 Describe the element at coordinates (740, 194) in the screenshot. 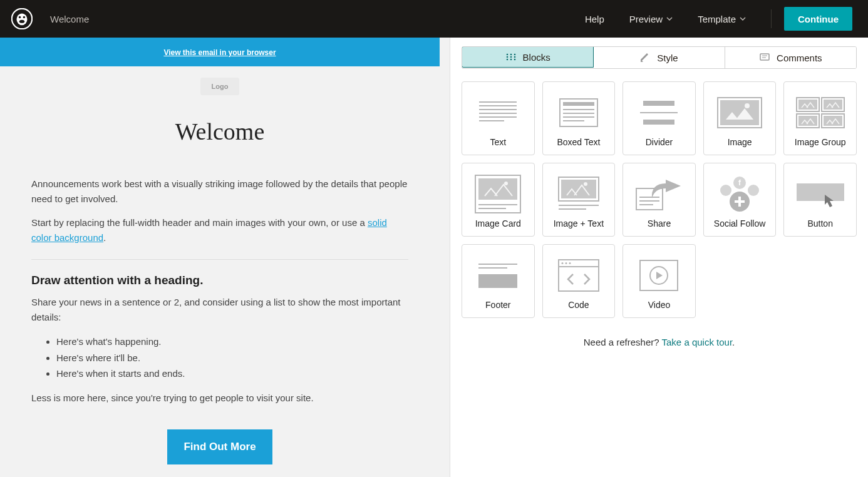

I see `social-follow-icon: f` at that location.